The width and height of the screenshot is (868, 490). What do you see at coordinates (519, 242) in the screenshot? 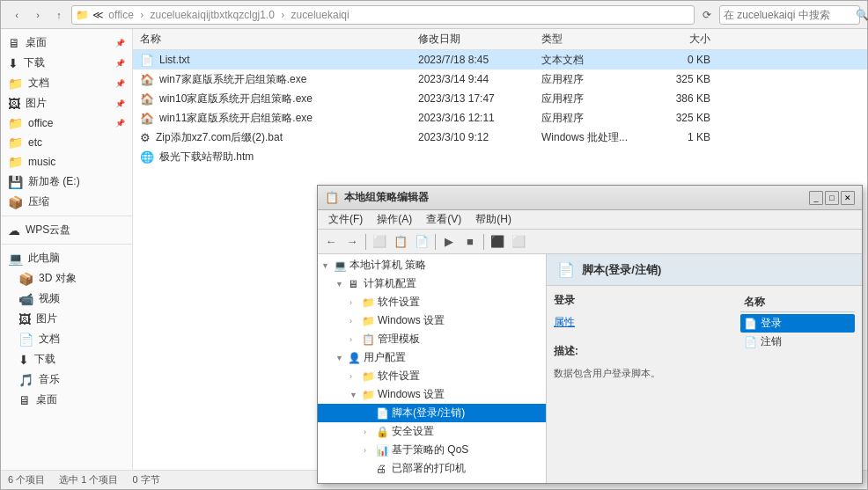
I see `extra-button-2: ⬜` at bounding box center [519, 242].